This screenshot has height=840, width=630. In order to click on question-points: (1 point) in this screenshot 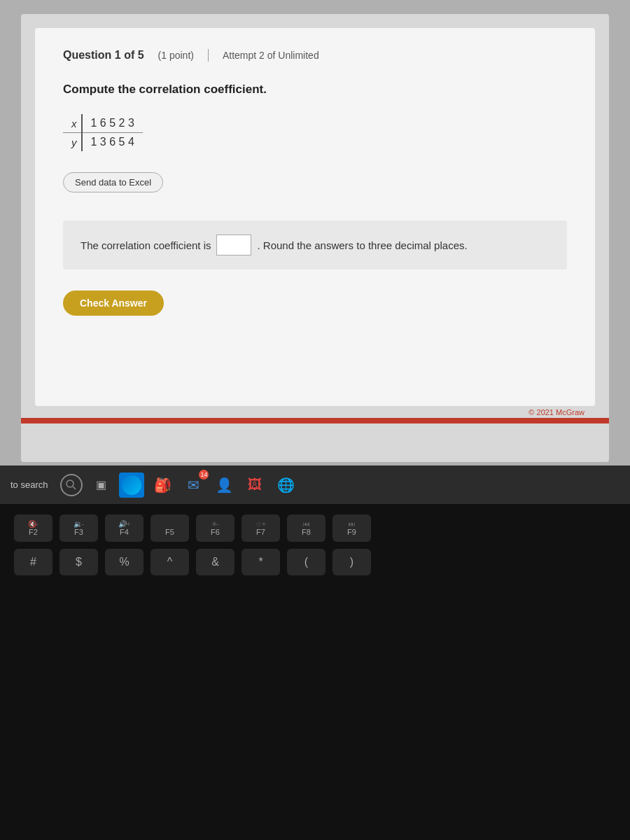, I will do `click(176, 55)`.